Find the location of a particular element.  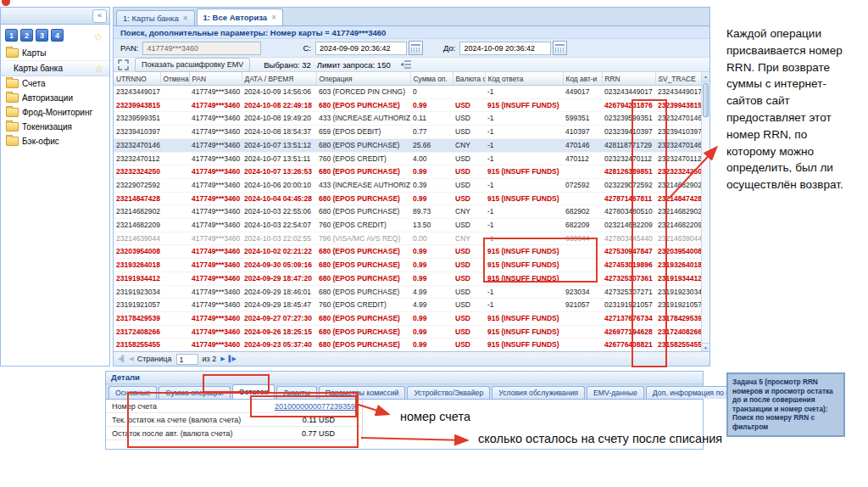

number-badge: 3 is located at coordinates (42, 36).